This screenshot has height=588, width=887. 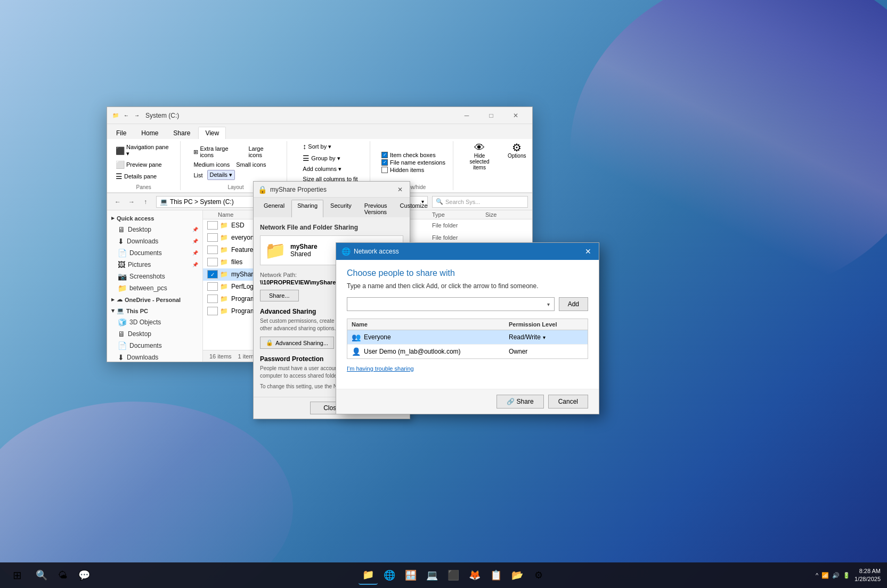 What do you see at coordinates (400, 190) in the screenshot?
I see `properties-close-btn: ✕` at bounding box center [400, 190].